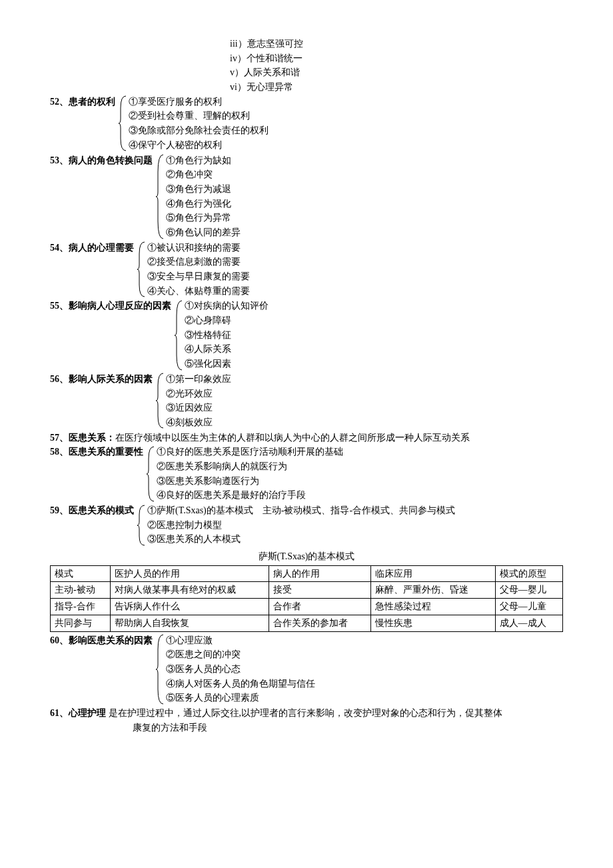  What do you see at coordinates (199, 291) in the screenshot?
I see `list-line: ④关心、体贴尊重的需要` at bounding box center [199, 291].